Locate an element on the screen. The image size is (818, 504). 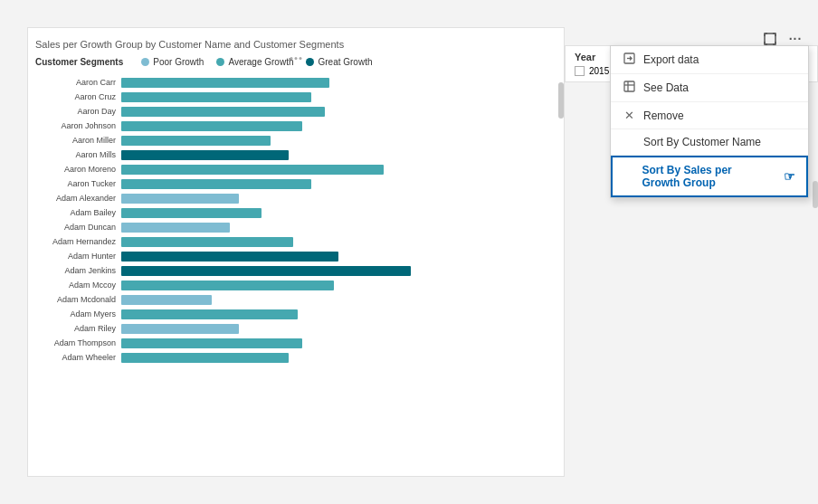
menu-see-data: See Data is located at coordinates (709, 89).